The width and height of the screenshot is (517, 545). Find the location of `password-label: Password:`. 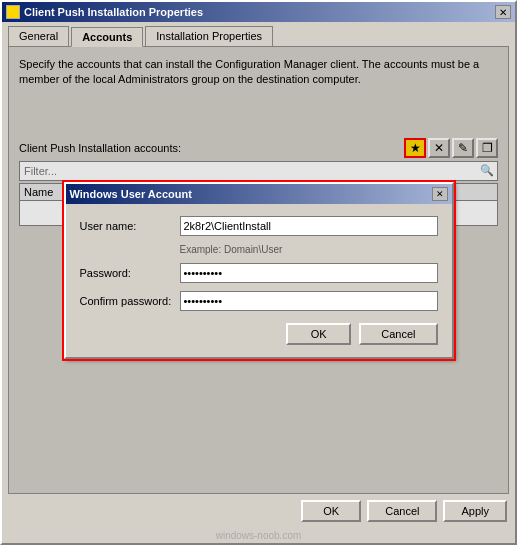

password-label: Password: is located at coordinates (130, 273).